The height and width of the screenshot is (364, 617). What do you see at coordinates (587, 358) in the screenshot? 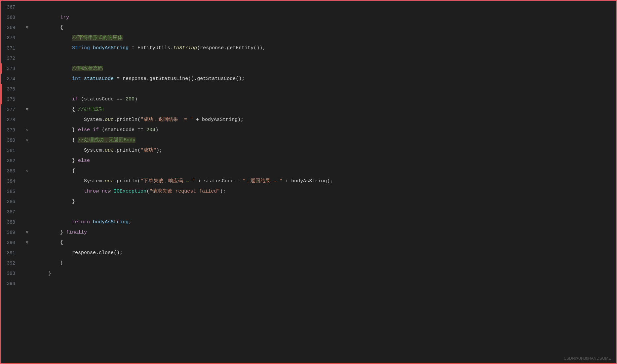
I see `watermark: CSDN@JH38HANDSOME` at bounding box center [587, 358].